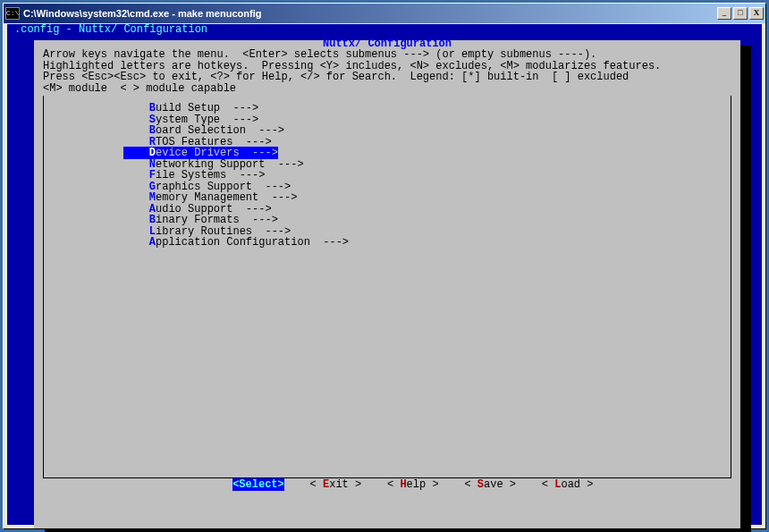  What do you see at coordinates (740, 13) in the screenshot?
I see `maximize-button: □` at bounding box center [740, 13].